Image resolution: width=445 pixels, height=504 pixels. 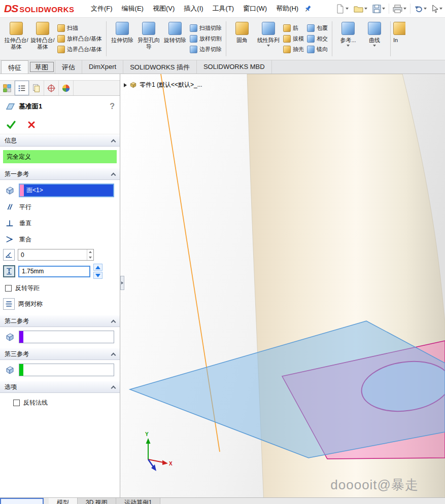 What do you see at coordinates (379, 9) in the screenshot?
I see `save-button` at bounding box center [379, 9].